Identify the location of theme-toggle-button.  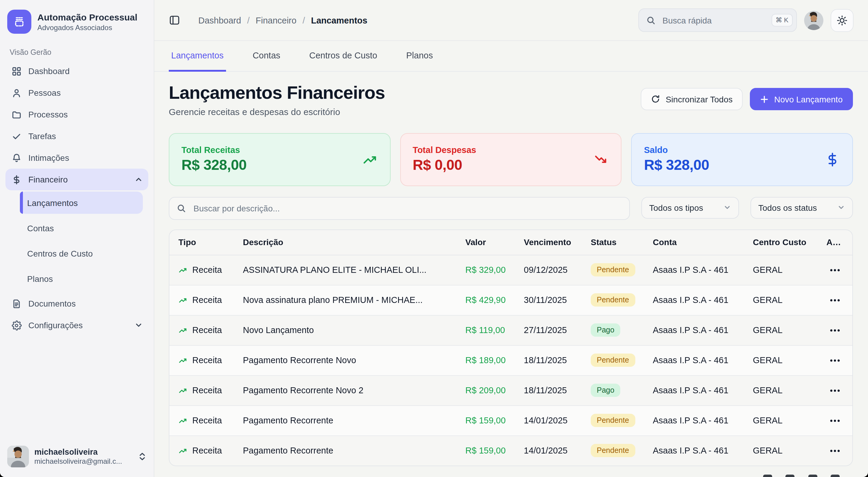
(842, 20).